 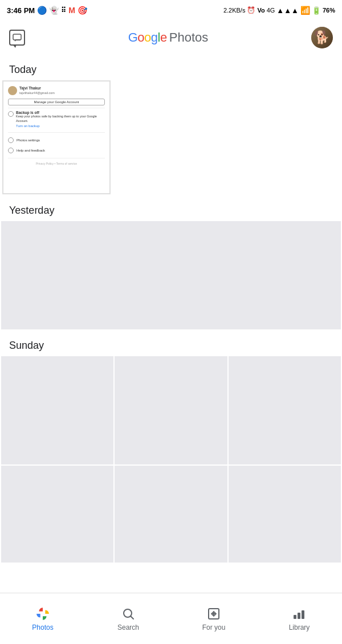 What do you see at coordinates (141, 38) in the screenshot?
I see `logo-o-red: o` at bounding box center [141, 38].